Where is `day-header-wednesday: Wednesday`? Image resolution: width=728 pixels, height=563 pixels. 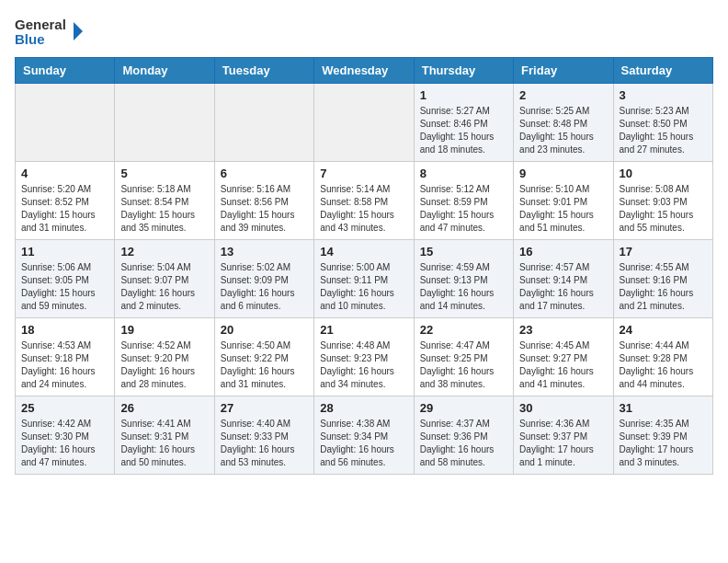 day-header-wednesday: Wednesday is located at coordinates (364, 71).